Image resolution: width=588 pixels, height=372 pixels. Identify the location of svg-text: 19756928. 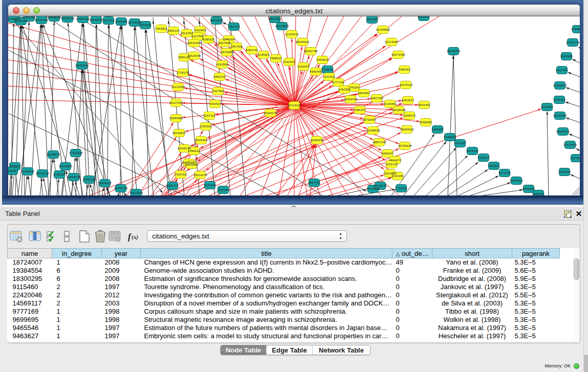
(405, 146).